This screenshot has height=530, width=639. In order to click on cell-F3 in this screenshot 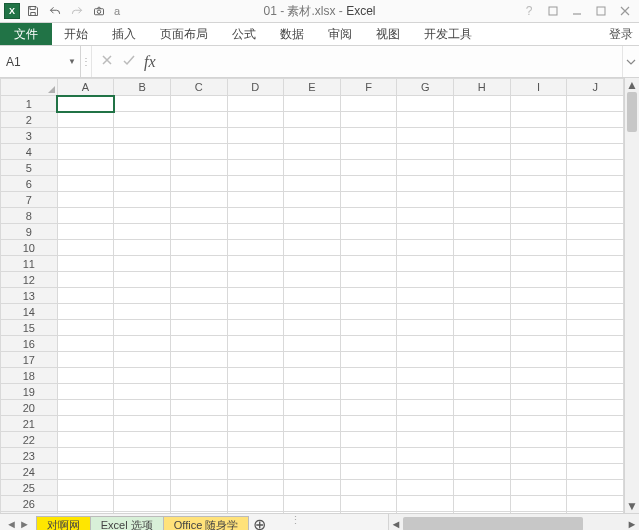, I will do `click(368, 136)`.